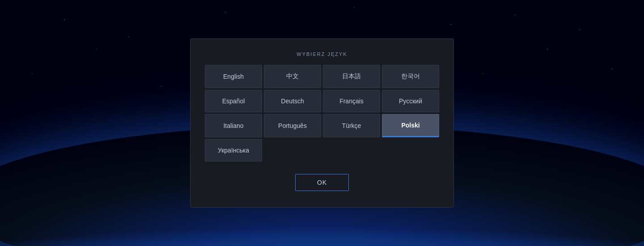 Image resolution: width=644 pixels, height=246 pixels. I want to click on lang-japanese: 日本語, so click(352, 76).